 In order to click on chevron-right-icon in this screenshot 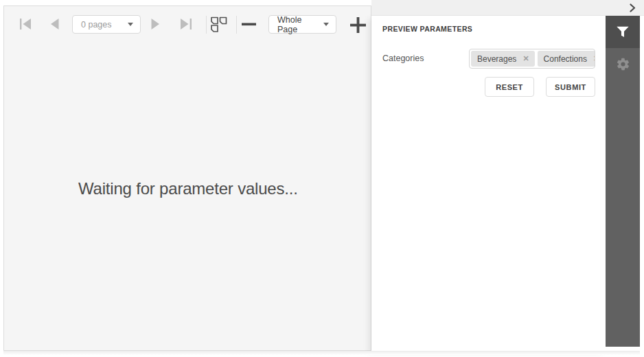, I will do `click(633, 8)`.